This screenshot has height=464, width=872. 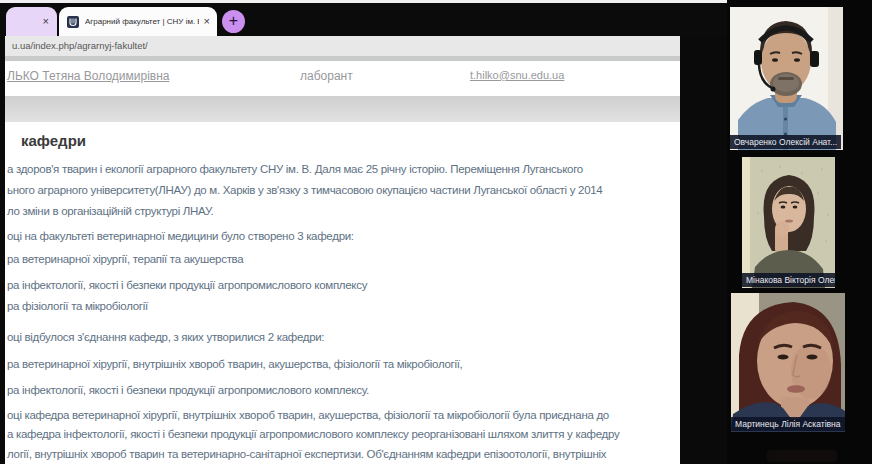 I want to click on participant-2-portrait, so click(x=788, y=222).